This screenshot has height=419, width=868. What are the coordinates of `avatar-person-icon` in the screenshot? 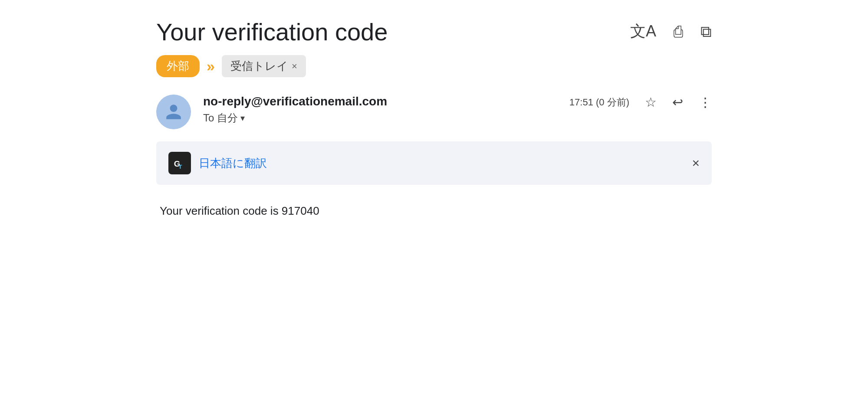 It's located at (174, 112).